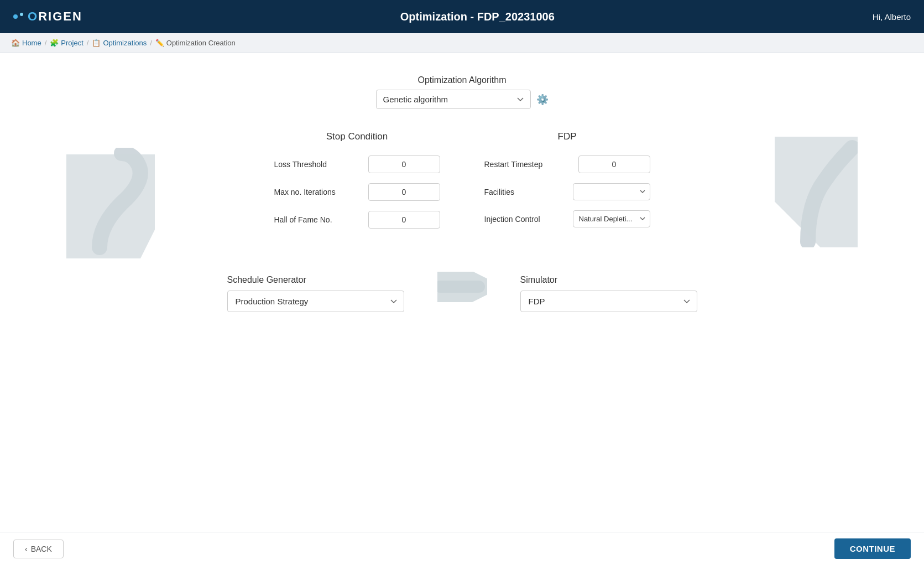 This screenshot has height=565, width=924. Describe the element at coordinates (542, 100) in the screenshot. I see `gear-icon: ⚙️` at that location.